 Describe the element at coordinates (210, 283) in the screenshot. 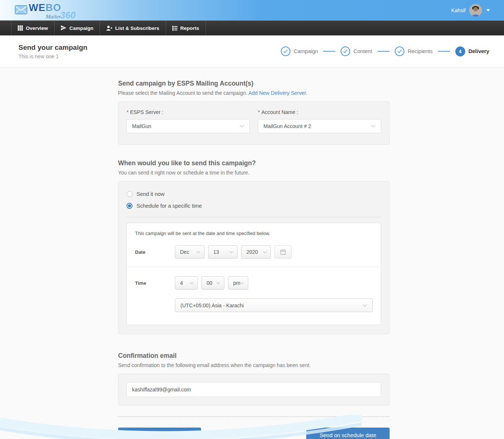

I see `minute-value: 00` at that location.